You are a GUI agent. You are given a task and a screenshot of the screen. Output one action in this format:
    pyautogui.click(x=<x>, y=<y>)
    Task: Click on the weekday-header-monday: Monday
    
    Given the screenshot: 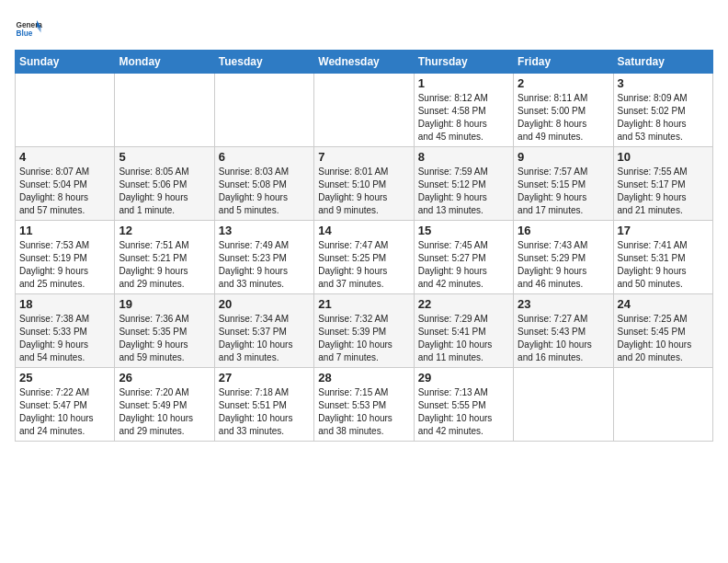 What is the action you would take?
    pyautogui.click(x=165, y=63)
    